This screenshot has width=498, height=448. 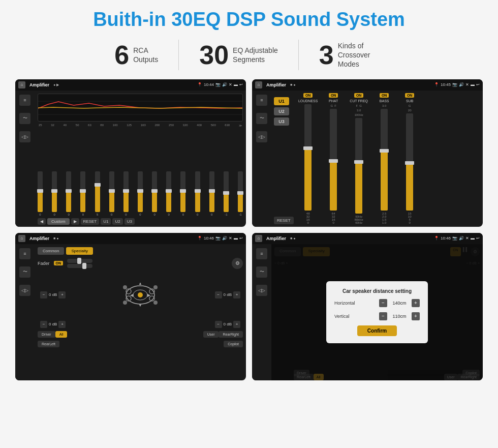 What do you see at coordinates (236, 84) in the screenshot?
I see `bat-icon-1: ▬` at bounding box center [236, 84].